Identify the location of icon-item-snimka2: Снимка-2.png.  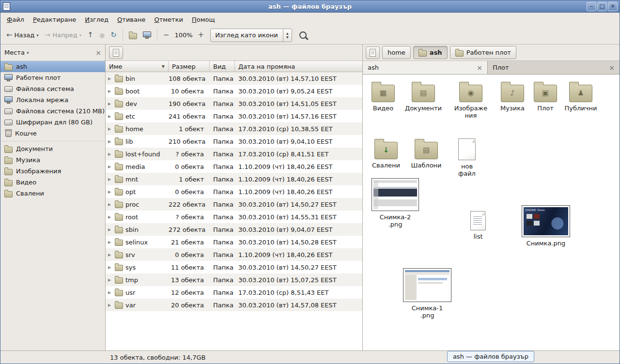
(395, 203).